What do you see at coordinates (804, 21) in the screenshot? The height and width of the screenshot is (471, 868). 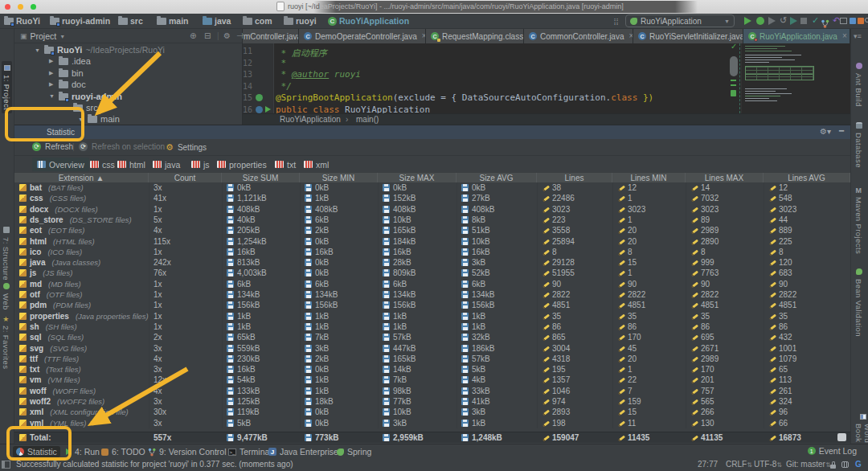 I see `stop-button` at bounding box center [804, 21].